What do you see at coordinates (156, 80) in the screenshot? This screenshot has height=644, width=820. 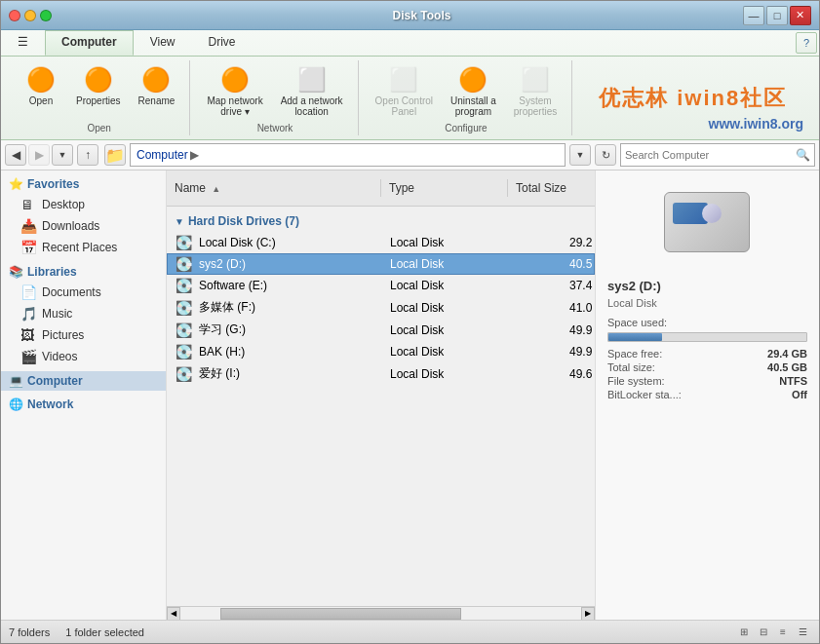 I see `rename-icon: 🟠` at bounding box center [156, 80].